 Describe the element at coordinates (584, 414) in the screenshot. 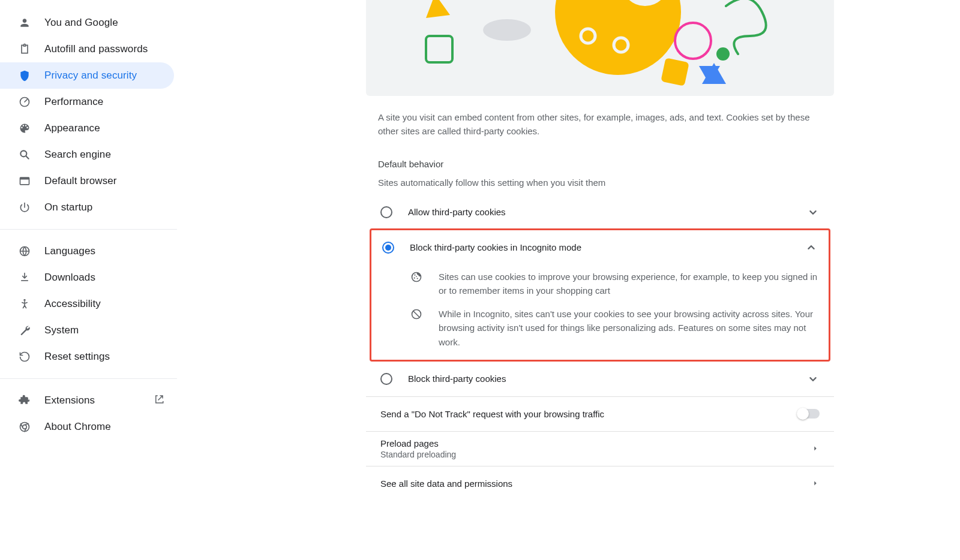

I see `setting-title: Send a "Do Not Track" request with your …` at that location.